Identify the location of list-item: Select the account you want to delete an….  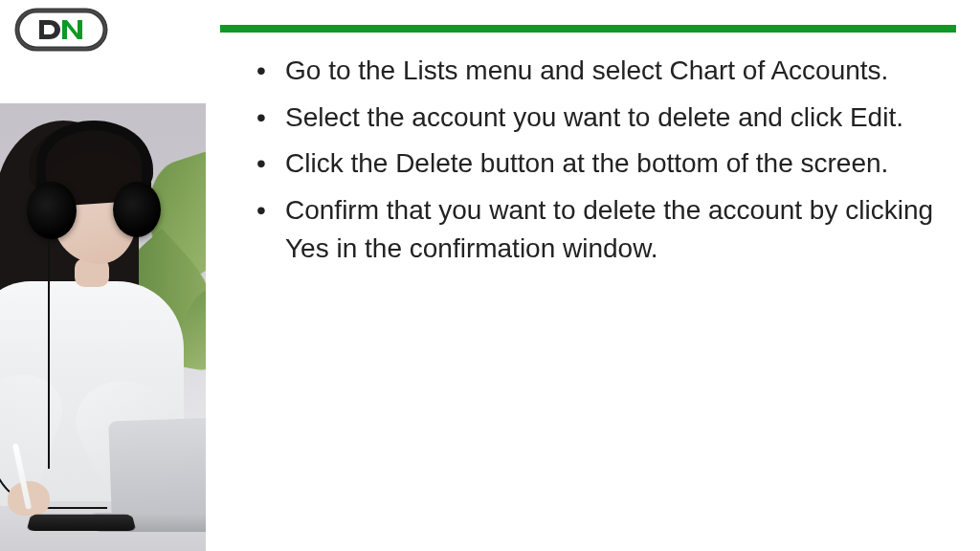
(612, 119).